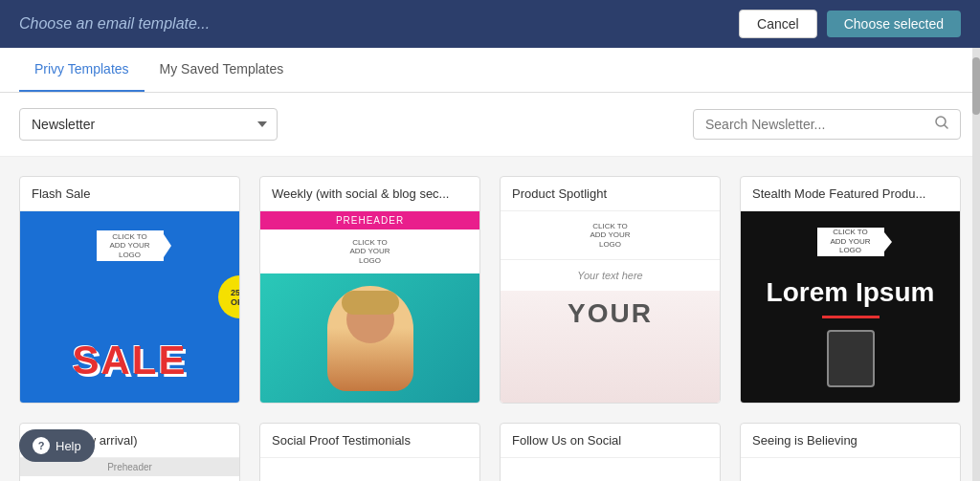  What do you see at coordinates (490, 124) in the screenshot?
I see `toolbar: Newsletter Promotional Transactional Ann…` at bounding box center [490, 124].